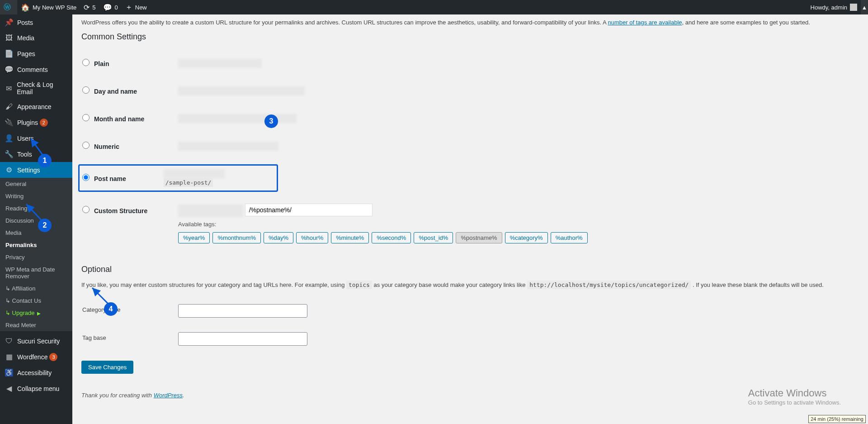 This screenshot has width=868, height=424. Describe the element at coordinates (141, 7) in the screenshot. I see `new-label: New` at that location.